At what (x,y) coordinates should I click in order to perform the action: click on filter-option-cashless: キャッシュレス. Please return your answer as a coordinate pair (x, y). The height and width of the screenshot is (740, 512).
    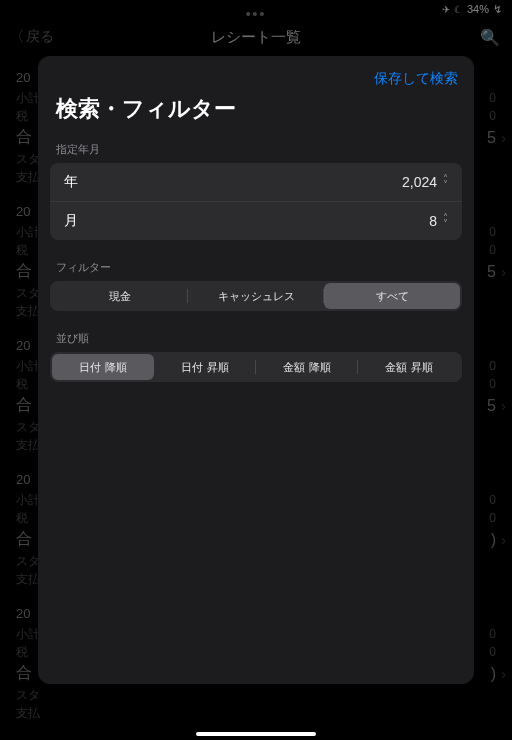
    Looking at the image, I should click on (256, 296).